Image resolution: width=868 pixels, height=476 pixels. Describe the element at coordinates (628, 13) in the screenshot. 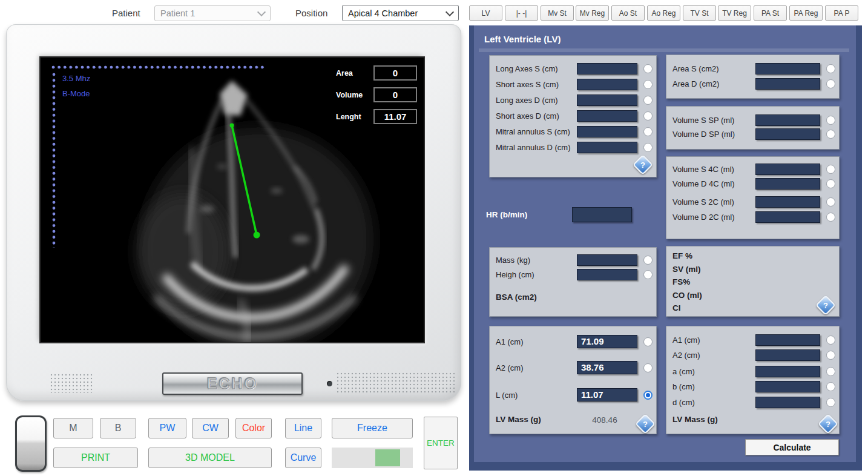

I see `view-button-ao-st: Ao St` at that location.